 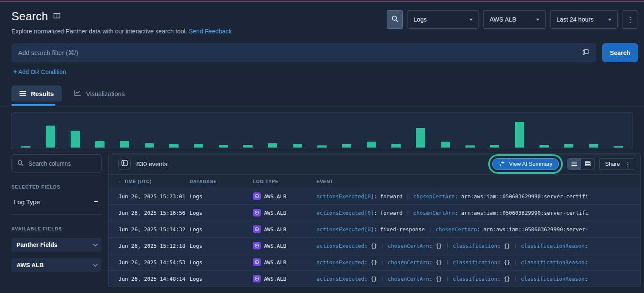 I want to click on view-toggle, so click(x=581, y=164).